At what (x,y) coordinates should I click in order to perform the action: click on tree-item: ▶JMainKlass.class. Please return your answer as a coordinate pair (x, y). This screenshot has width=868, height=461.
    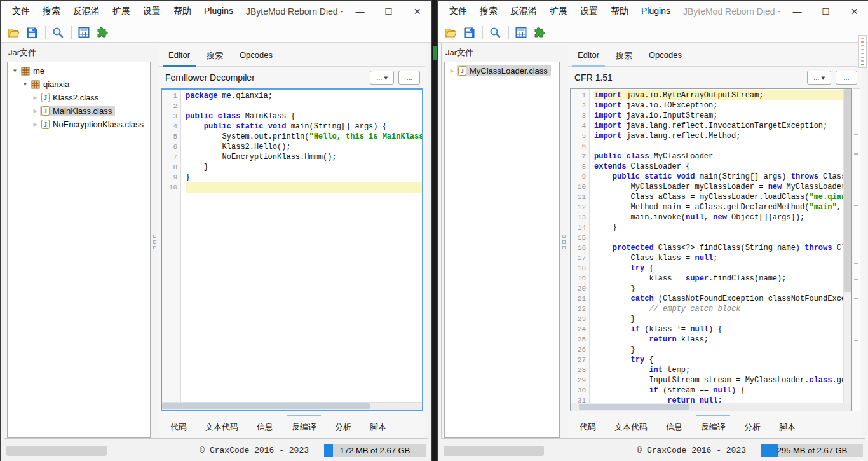
    Looking at the image, I should click on (79, 111).